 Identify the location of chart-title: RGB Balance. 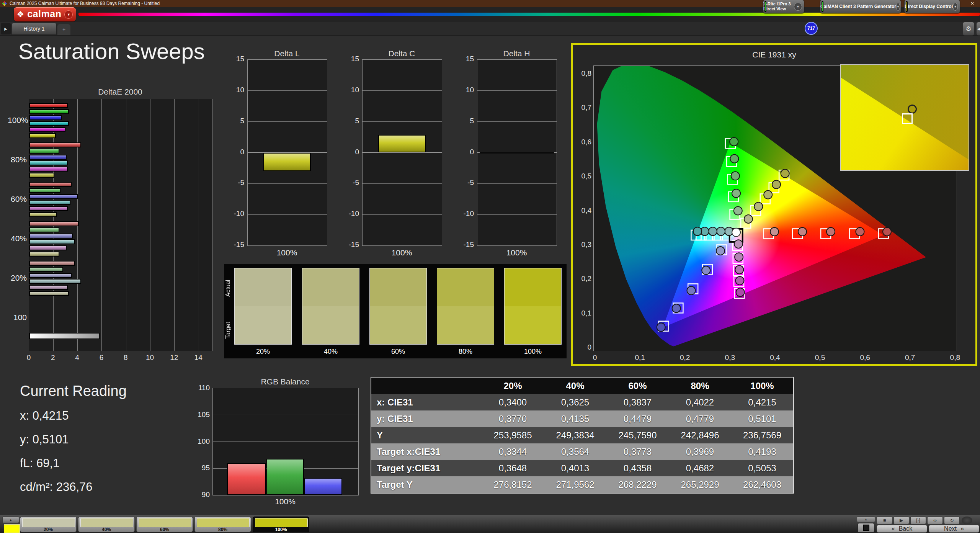
(285, 382).